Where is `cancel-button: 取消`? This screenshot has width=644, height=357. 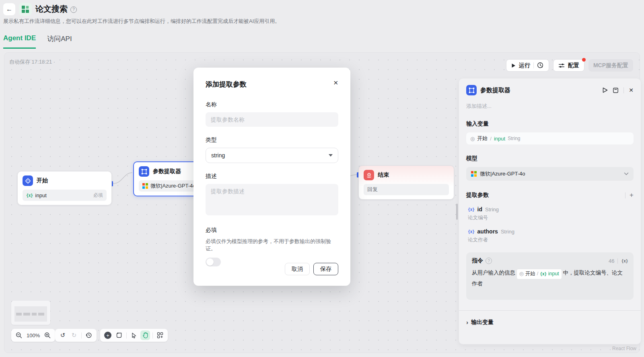
cancel-button: 取消 is located at coordinates (297, 269).